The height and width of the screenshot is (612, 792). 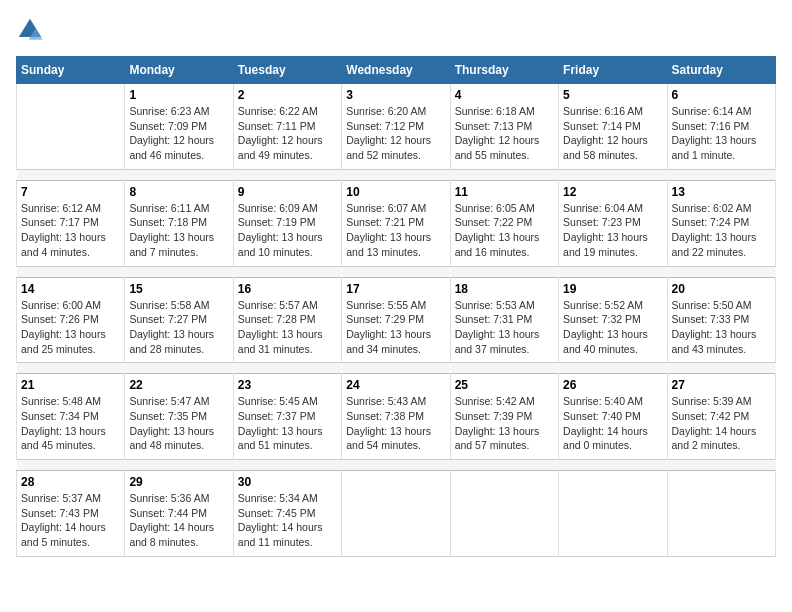 What do you see at coordinates (32, 30) in the screenshot?
I see `logo` at bounding box center [32, 30].